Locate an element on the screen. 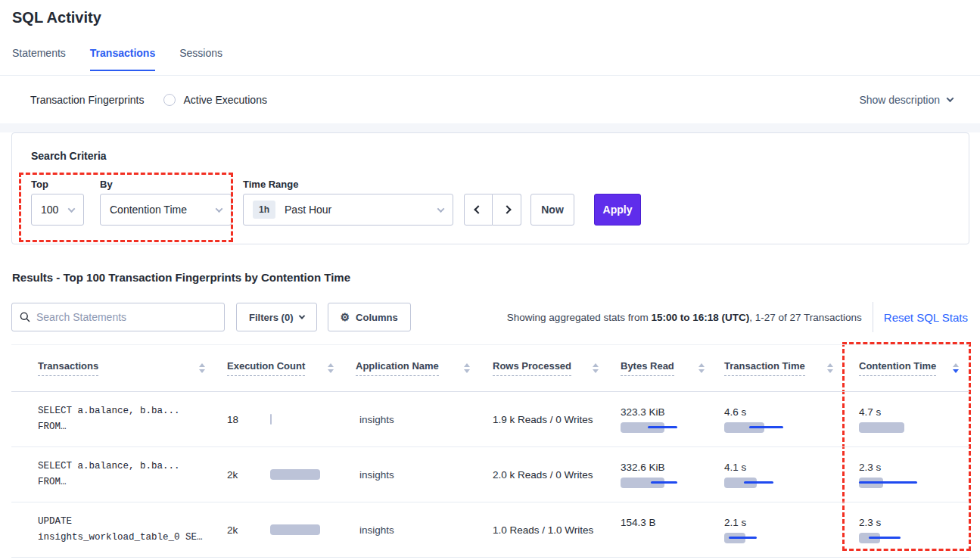  gear-icon: ⚙ is located at coordinates (345, 317).